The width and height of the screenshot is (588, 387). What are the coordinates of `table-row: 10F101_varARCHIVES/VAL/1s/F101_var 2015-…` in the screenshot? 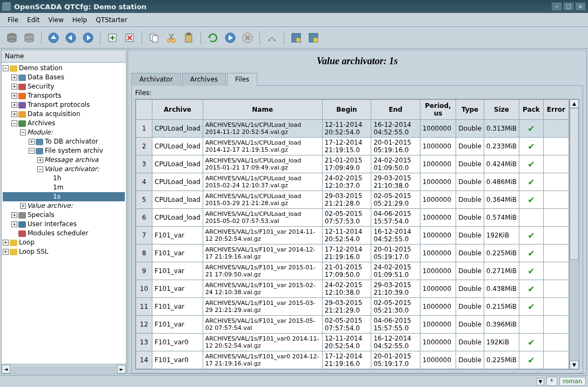 It's located at (352, 289).